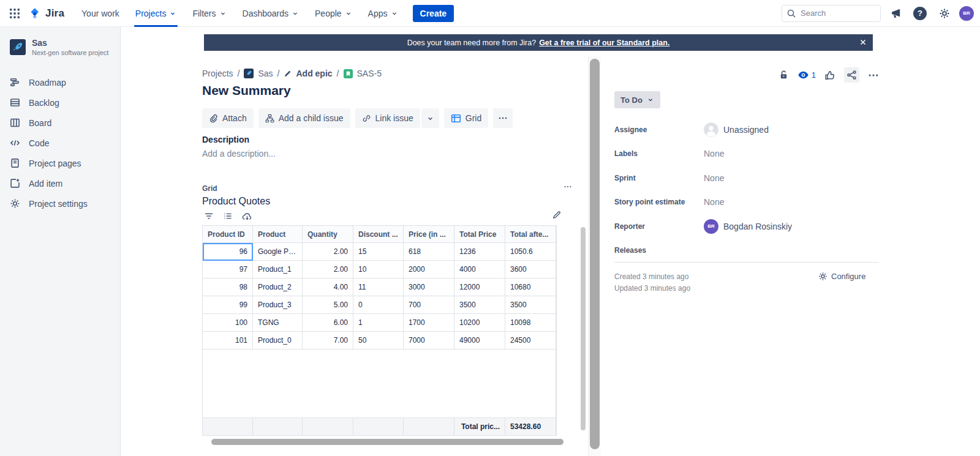  What do you see at coordinates (637, 100) in the screenshot?
I see `status-dropdown-button: To Do` at bounding box center [637, 100].